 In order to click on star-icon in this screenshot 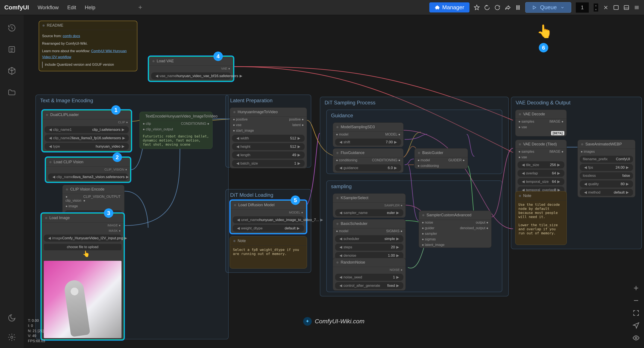, I will do `click(477, 8)`.